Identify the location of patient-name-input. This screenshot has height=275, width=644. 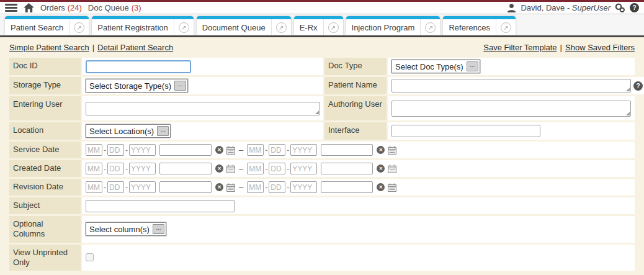
(511, 86).